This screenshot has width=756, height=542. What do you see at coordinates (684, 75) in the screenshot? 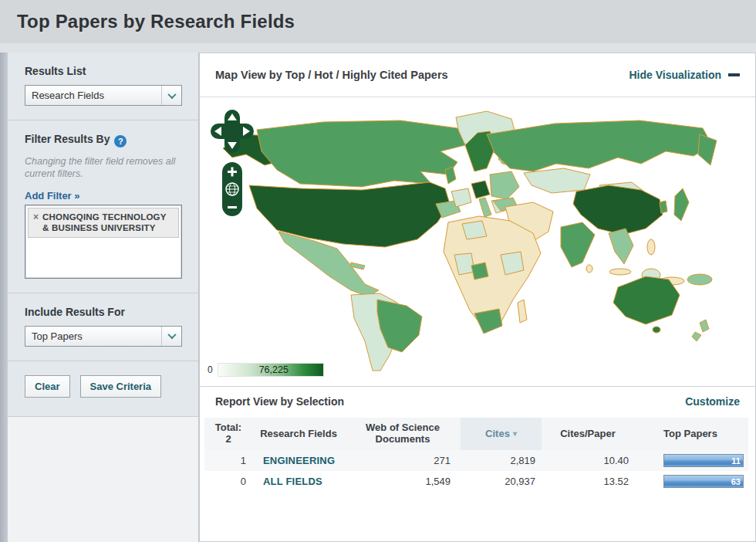
I see `hide-visualization-link: Hide Visualization` at bounding box center [684, 75].